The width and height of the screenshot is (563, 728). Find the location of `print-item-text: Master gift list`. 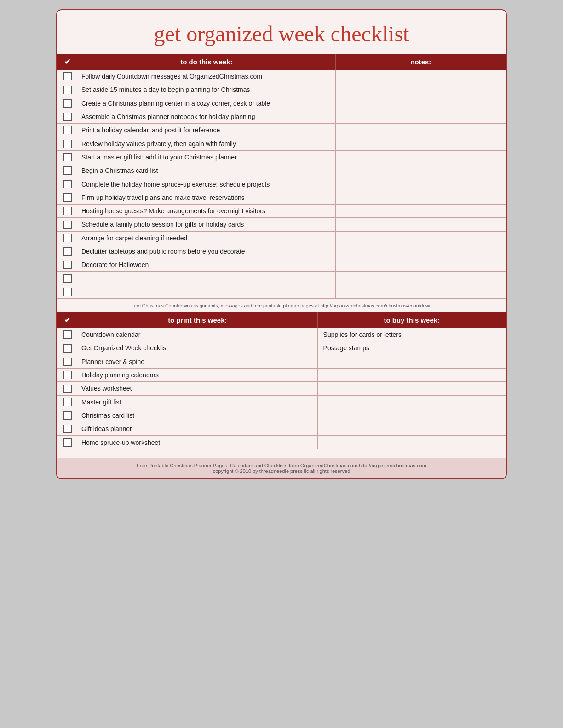

print-item-text: Master gift list is located at coordinates (198, 402).